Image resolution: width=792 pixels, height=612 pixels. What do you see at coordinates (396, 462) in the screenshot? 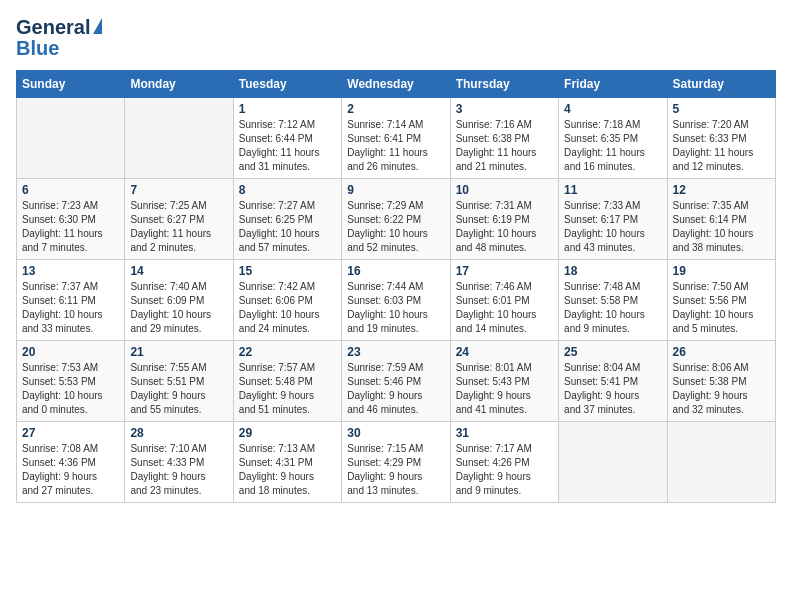
I see `calendar-cell: 30Sunrise: 7:15 AM Sunset: 4:29 PM Dayli…` at bounding box center [396, 462].